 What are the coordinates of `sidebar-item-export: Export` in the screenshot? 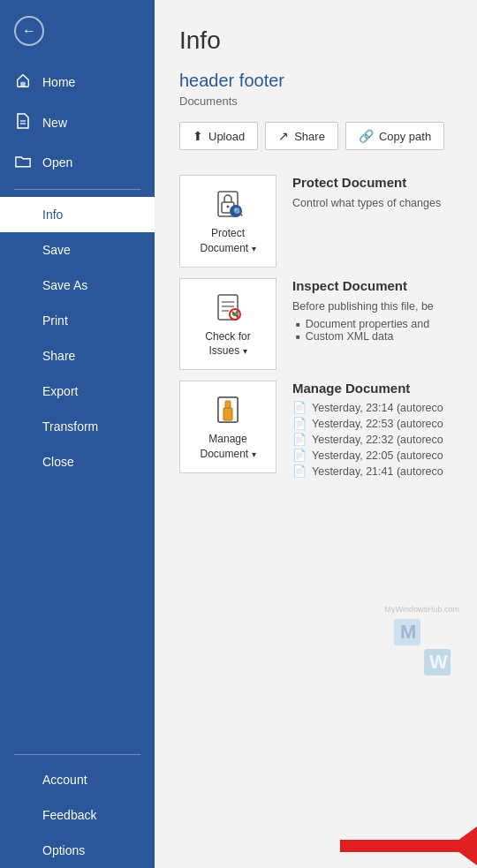 It's located at (78, 391).